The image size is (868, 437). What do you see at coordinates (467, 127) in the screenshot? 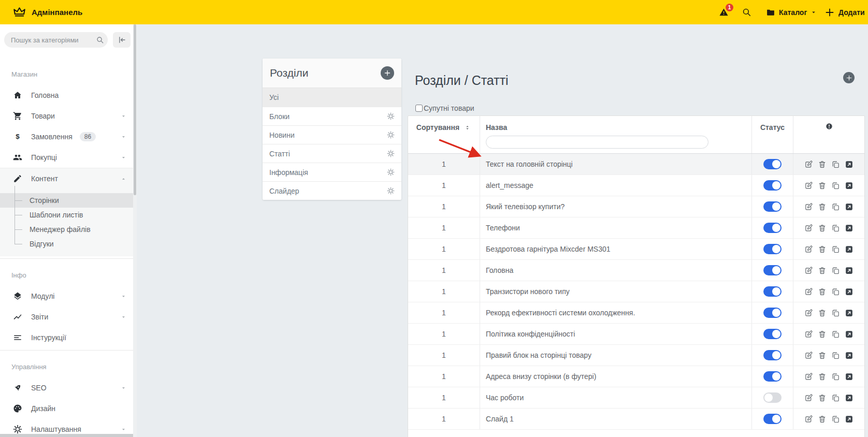
I see `sort-icon` at bounding box center [467, 127].